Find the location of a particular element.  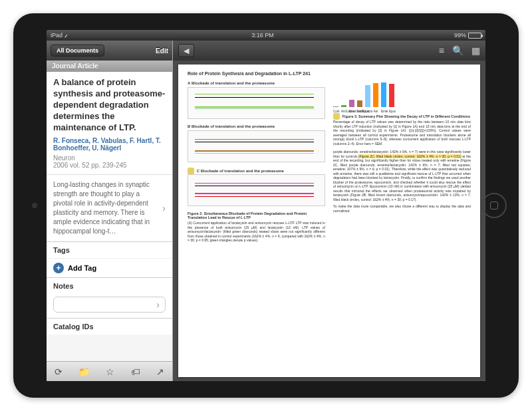

notes-section: Notes › is located at coordinates (109, 298).